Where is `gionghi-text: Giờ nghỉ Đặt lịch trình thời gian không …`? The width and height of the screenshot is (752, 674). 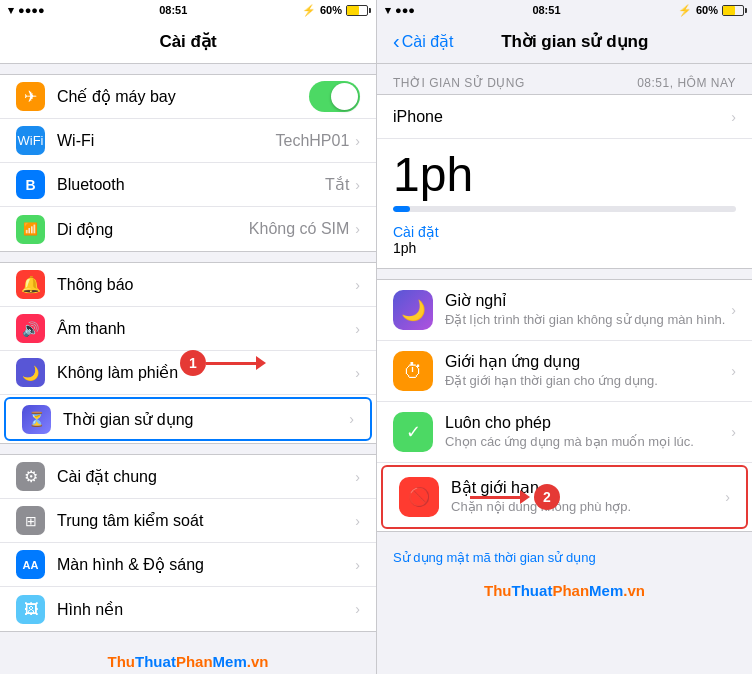
gionghi-text: Giờ nghỉ Đặt lịch trình thời gian không … is located at coordinates (588, 310).